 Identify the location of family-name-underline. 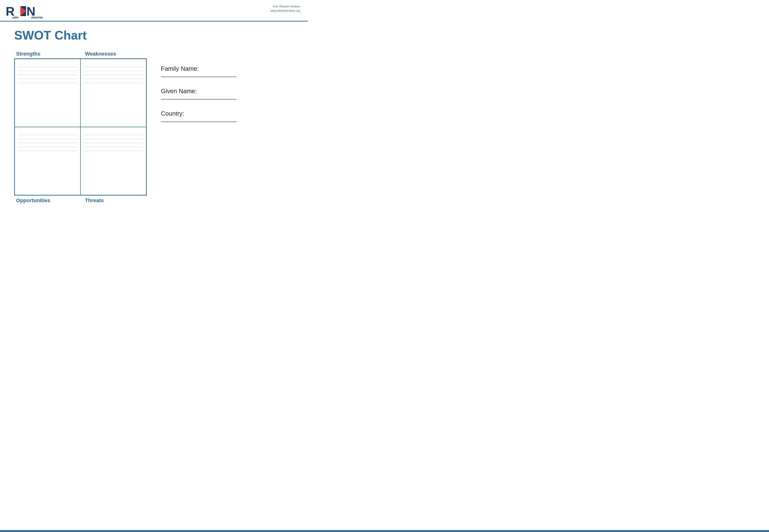
(199, 77).